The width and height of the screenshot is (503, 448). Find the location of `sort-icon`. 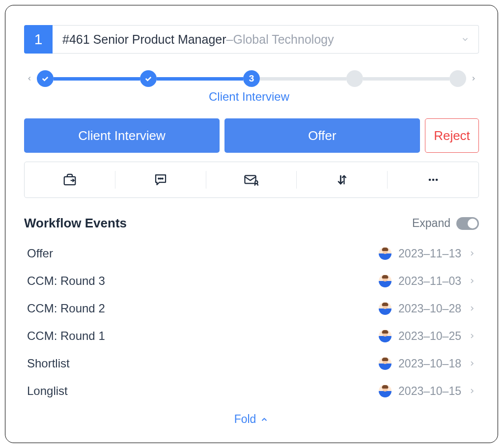

sort-icon is located at coordinates (342, 180).